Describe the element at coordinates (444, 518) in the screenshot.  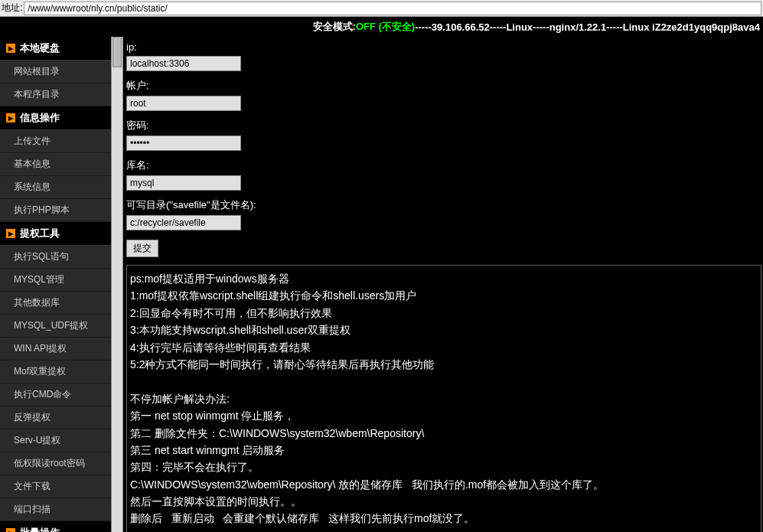
I see `help-line: 删除后 重新启动 会重建个默认储存库 这样我们先前执行mof就没了。` at that location.